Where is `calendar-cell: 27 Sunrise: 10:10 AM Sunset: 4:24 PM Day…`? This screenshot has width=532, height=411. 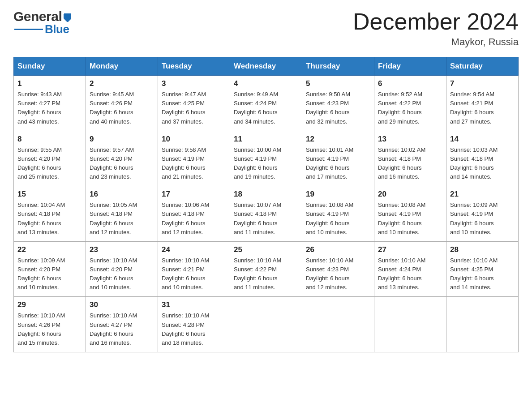
calendar-cell: 27 Sunrise: 10:10 AM Sunset: 4:24 PM Day… is located at coordinates (410, 269).